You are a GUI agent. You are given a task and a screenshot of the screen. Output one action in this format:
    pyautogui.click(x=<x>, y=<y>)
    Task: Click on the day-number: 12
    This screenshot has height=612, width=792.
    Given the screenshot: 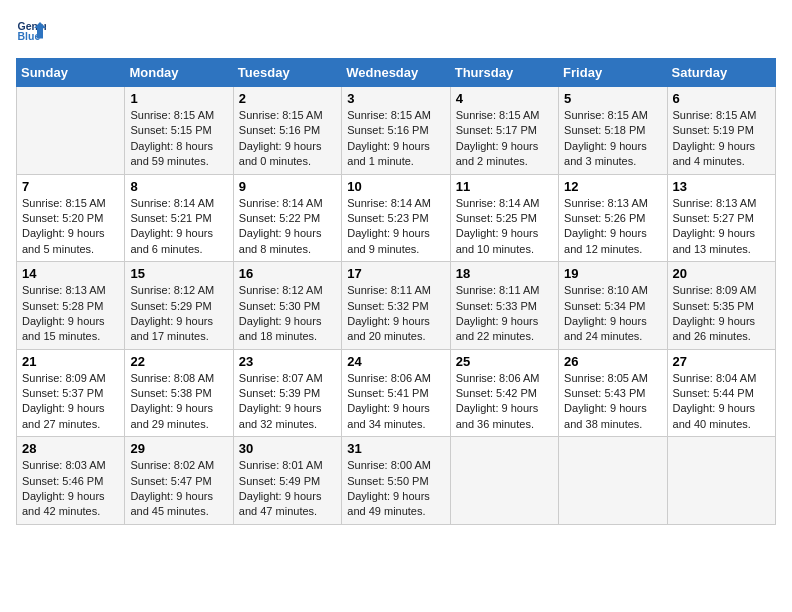 What is the action you would take?
    pyautogui.click(x=612, y=186)
    